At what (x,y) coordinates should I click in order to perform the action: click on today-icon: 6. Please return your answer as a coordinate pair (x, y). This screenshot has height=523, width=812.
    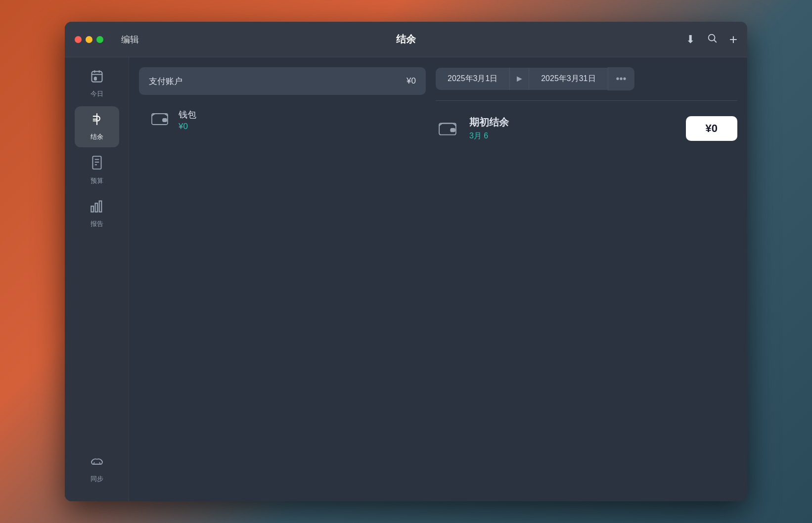
    Looking at the image, I should click on (97, 78).